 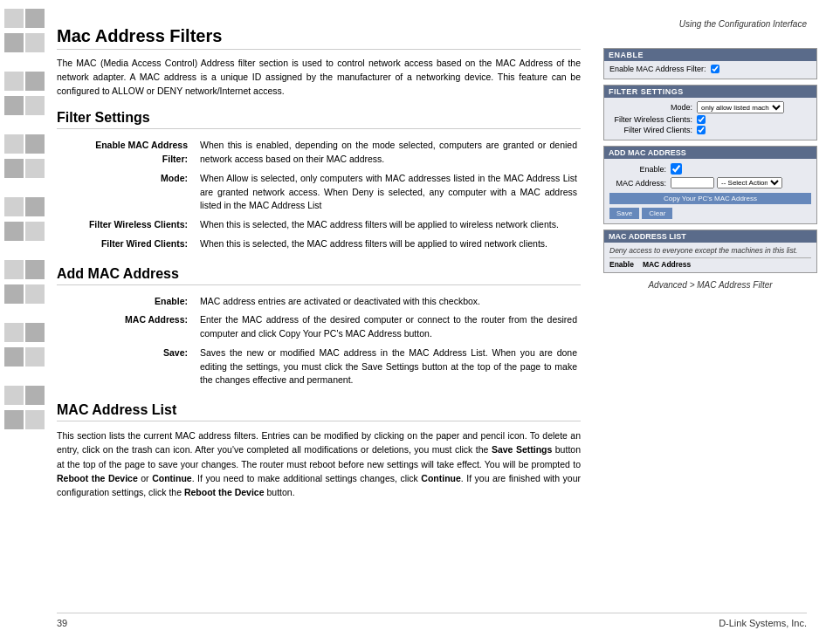 What do you see at coordinates (127, 225) in the screenshot?
I see `row-label: Filter Wireless Clients:` at bounding box center [127, 225].